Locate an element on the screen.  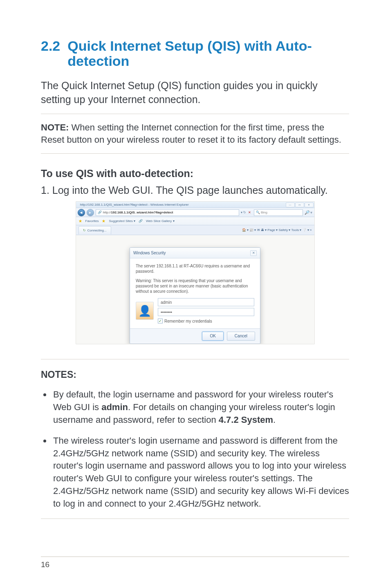
content-area: Windows Security ✕ The server 192.168.1.… is located at coordinates (195, 290).